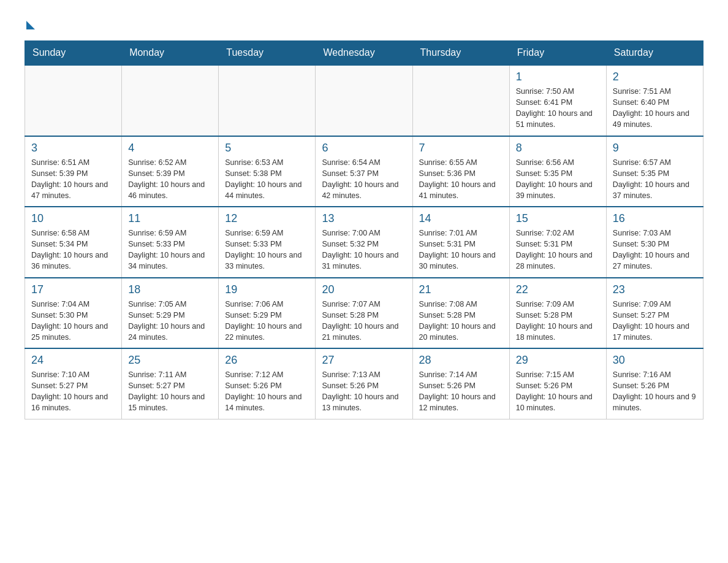 Image resolution: width=728 pixels, height=563 pixels. I want to click on day-info: Sunrise: 7:13 AMSunset: 5:26 PMDaylight:…, so click(364, 391).